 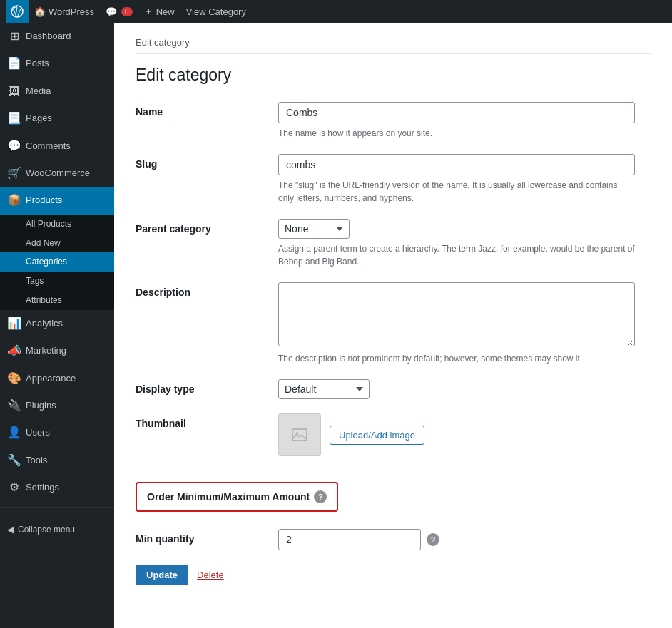 I want to click on description-hint: The description is not prominent by defa…, so click(x=457, y=359).